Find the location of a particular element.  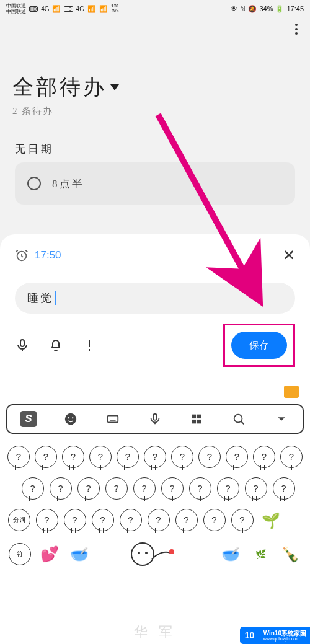

sticker-leaf-char: 🌿 is located at coordinates (260, 554).